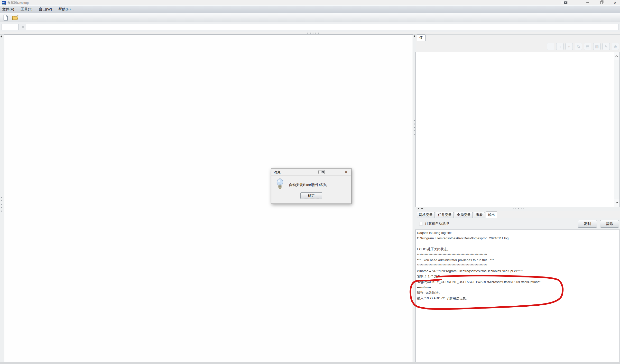 This screenshot has width=620, height=364. What do you see at coordinates (426, 215) in the screenshot?
I see `tab-grid-vars: 网格变量` at bounding box center [426, 215].